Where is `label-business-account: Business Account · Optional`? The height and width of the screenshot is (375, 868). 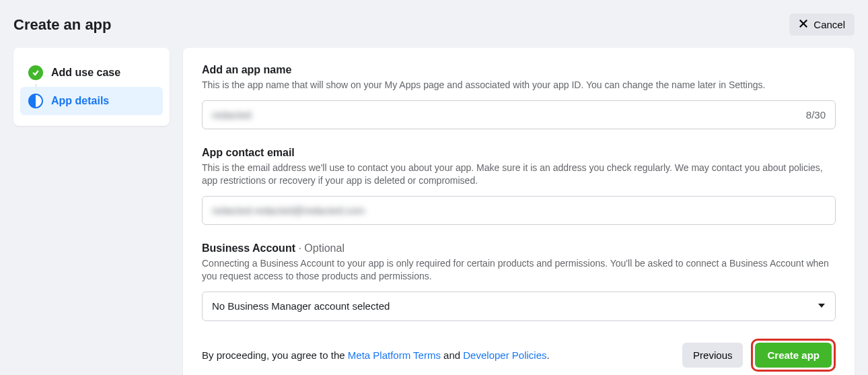 label-business-account: Business Account · Optional is located at coordinates (519, 248).